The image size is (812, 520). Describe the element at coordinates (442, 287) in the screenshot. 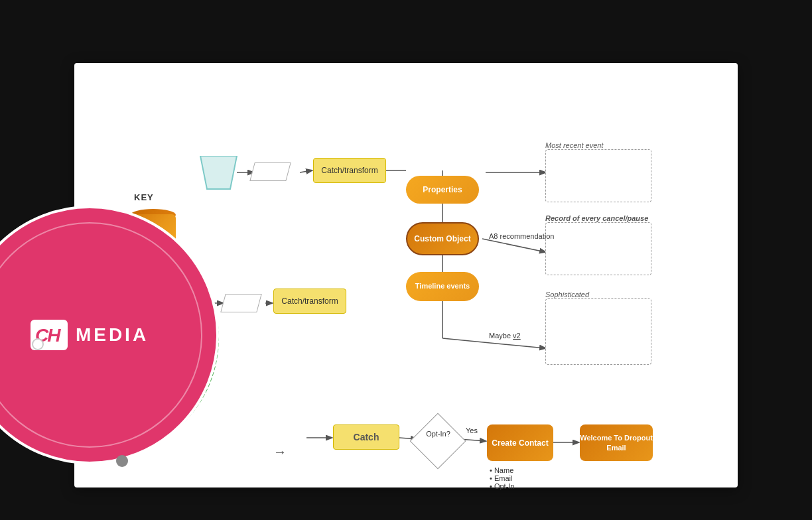

I see `timeline-events-oval: Timeline events` at that location.